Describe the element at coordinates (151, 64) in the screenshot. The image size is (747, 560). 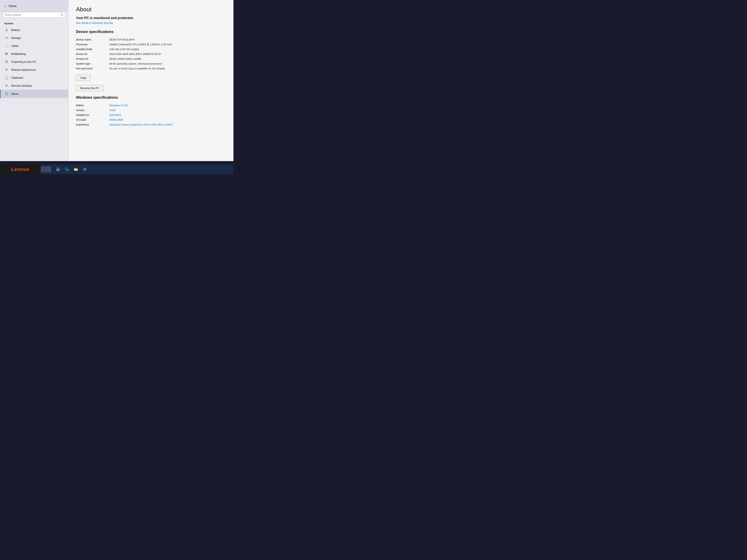
I see `spec-row-system-type: System type 64-bit operating system, x64…` at that location.